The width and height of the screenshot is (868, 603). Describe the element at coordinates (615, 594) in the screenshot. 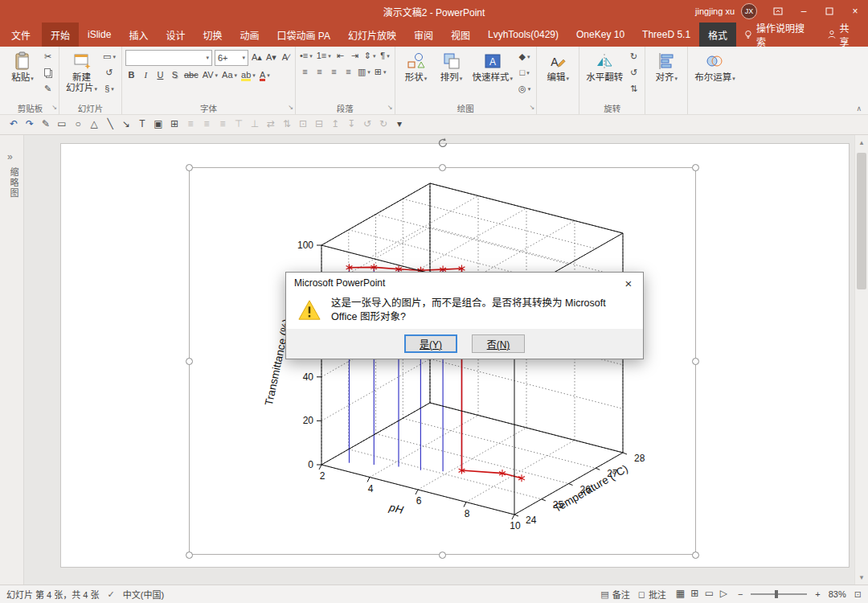

I see `notes-toggle: ▤备注` at that location.